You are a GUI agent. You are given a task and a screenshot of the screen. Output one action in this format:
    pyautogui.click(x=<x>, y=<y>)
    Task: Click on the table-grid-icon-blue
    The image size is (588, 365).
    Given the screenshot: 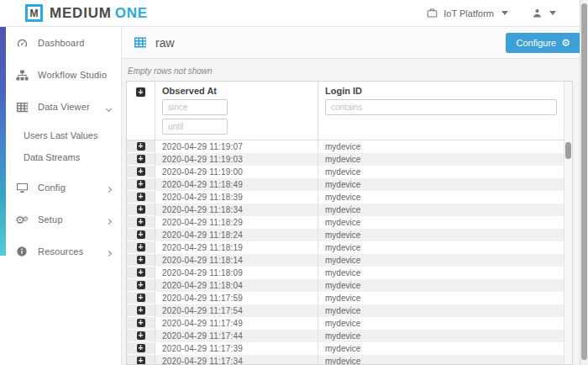 What is the action you would take?
    pyautogui.click(x=140, y=42)
    